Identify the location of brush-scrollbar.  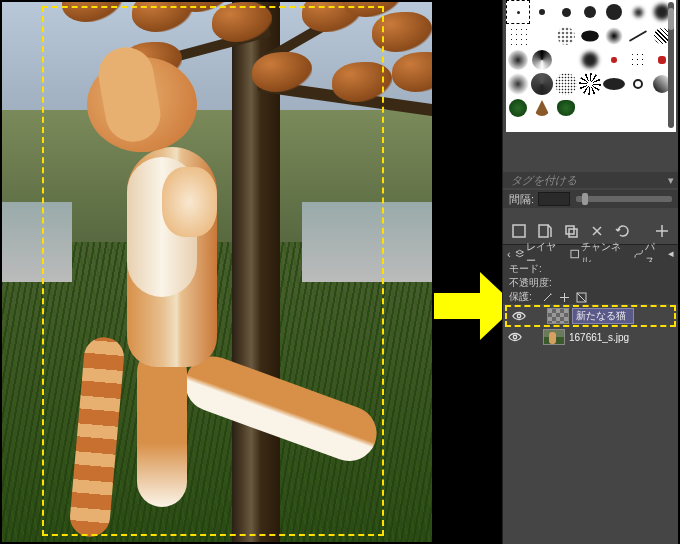
(671, 65).